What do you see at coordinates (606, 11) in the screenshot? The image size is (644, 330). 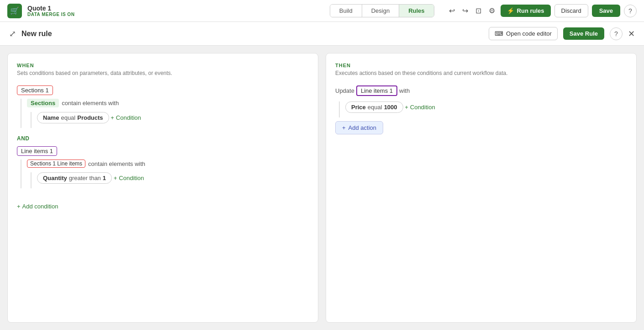 I see `save-button: Save` at bounding box center [606, 11].